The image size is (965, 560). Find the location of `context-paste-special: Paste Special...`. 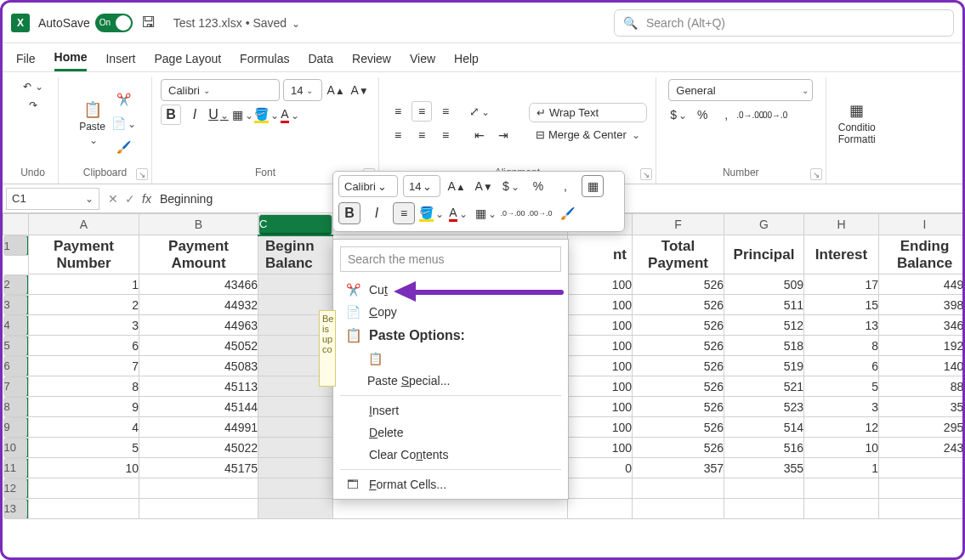

context-paste-special: Paste Special... is located at coordinates (451, 381).